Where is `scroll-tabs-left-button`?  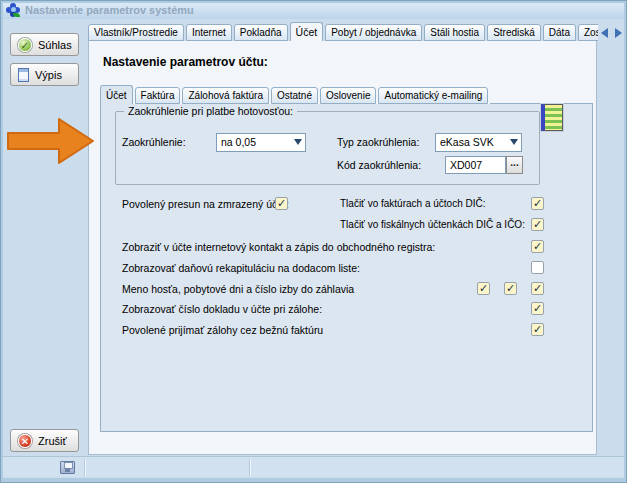 scroll-tabs-left-button is located at coordinates (604, 33).